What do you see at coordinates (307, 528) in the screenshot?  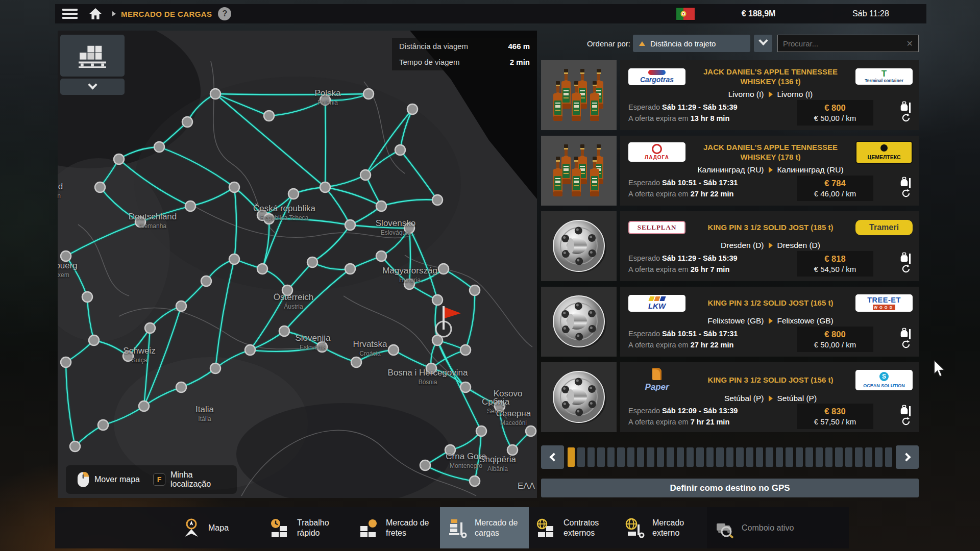 I see `nav-quick-job: Trabalho rápido` at bounding box center [307, 528].